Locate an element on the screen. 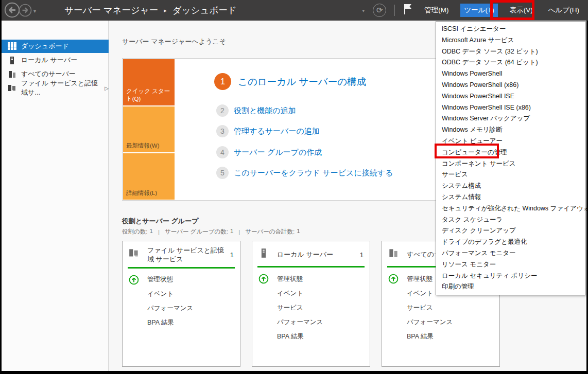  step-link: このサーバーをクラウド サービスに接続する is located at coordinates (313, 173).